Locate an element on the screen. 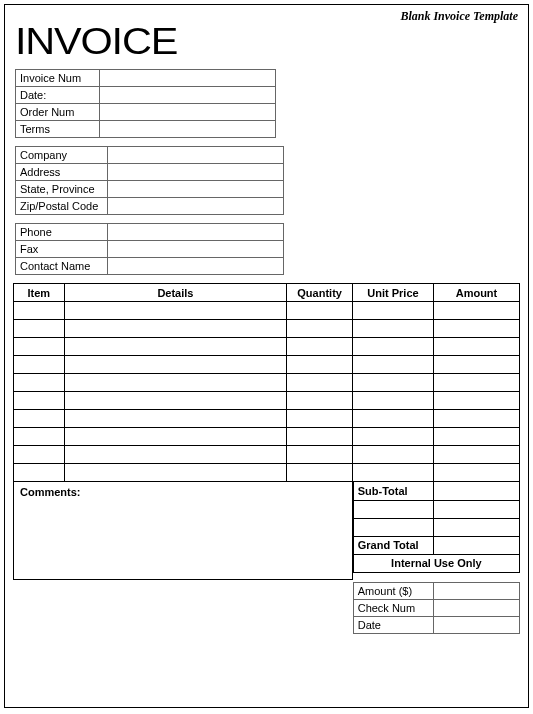  phone-value is located at coordinates (196, 232).